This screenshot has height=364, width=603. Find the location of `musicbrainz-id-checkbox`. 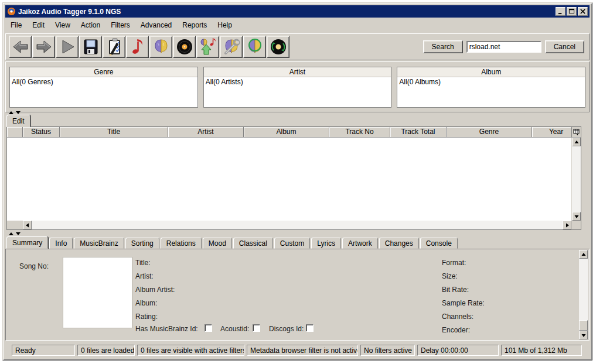

musicbrainz-id-checkbox is located at coordinates (209, 328).